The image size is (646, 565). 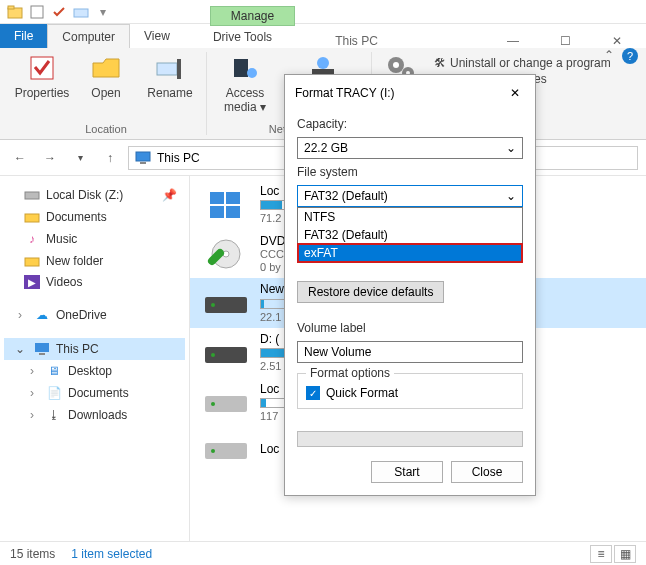 What do you see at coordinates (94, 393) in the screenshot?
I see `sidebar-documents-2: › 📄 Documents` at bounding box center [94, 393].